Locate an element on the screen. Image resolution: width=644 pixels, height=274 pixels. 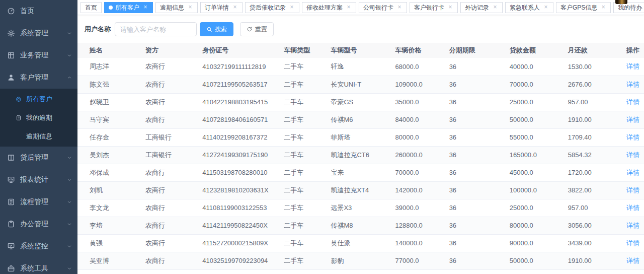
table-cell: 宝来 is located at coordinates (358, 172).